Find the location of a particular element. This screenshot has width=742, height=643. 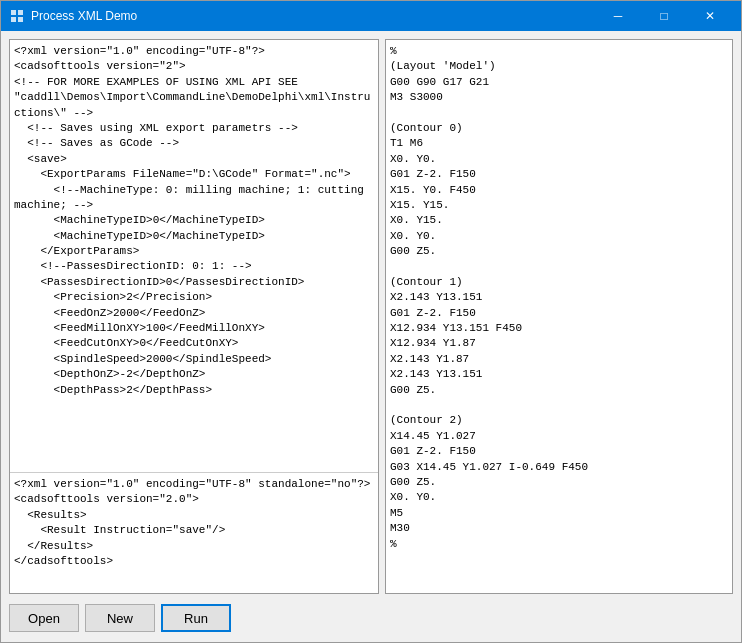

minimize-button: ─ is located at coordinates (618, 16).